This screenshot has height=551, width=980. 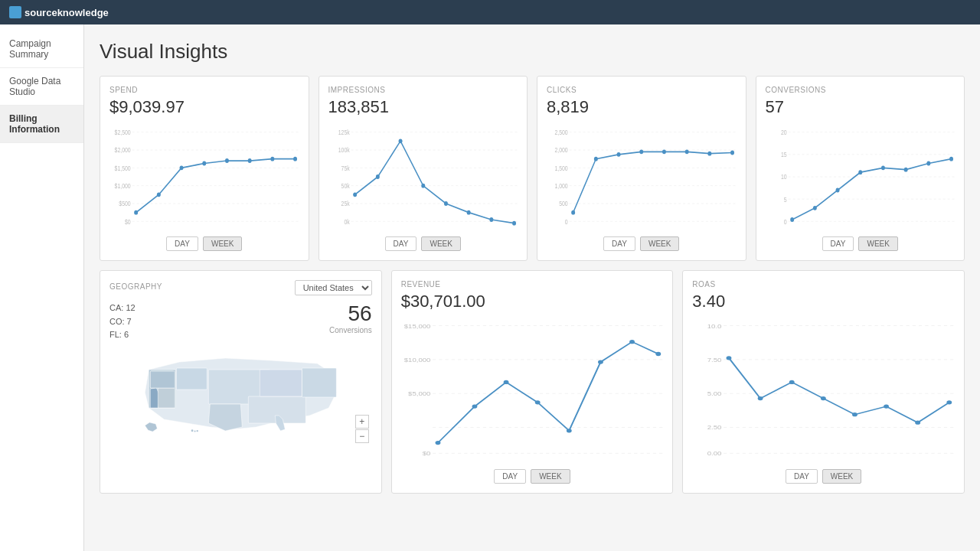 What do you see at coordinates (136, 286) in the screenshot?
I see `geography-label: GEOGRAPHY` at bounding box center [136, 286].